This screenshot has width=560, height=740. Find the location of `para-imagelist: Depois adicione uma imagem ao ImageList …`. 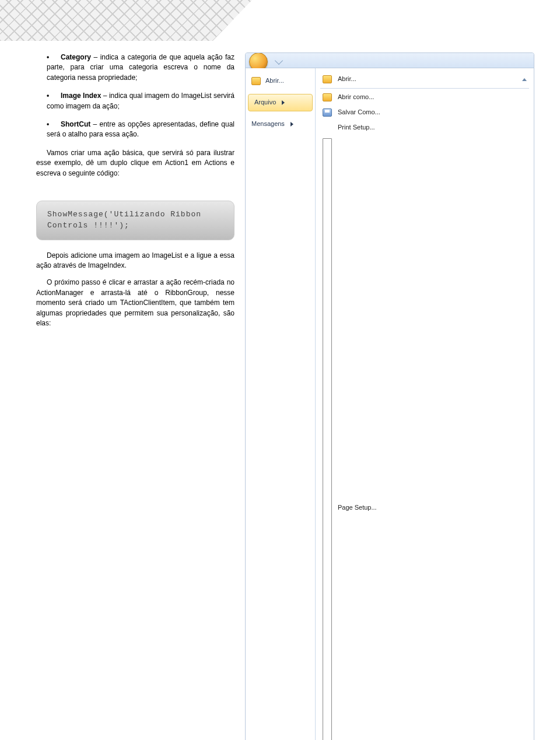

para-imagelist: Depois adicione uma imagem ao ImageList … is located at coordinates (135, 261).